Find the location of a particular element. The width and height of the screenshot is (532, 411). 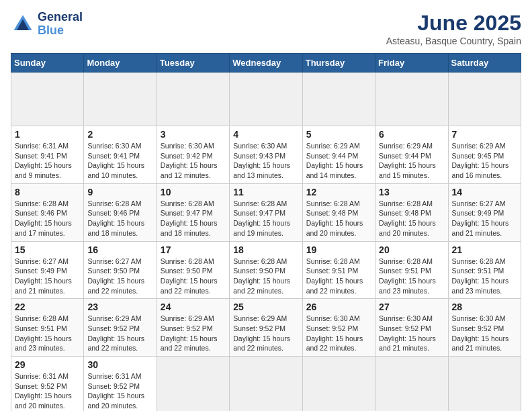

logo-icon is located at coordinates (23, 24).